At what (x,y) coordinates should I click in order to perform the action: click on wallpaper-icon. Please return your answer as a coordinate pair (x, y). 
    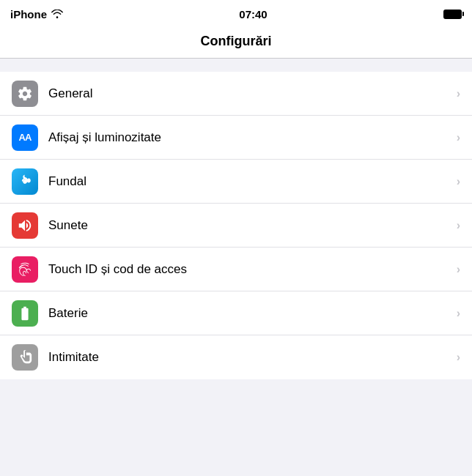
    Looking at the image, I should click on (25, 182).